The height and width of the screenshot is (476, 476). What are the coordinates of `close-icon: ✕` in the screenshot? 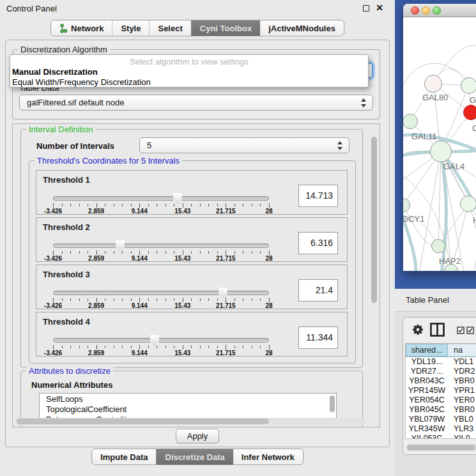 It's located at (380, 8).